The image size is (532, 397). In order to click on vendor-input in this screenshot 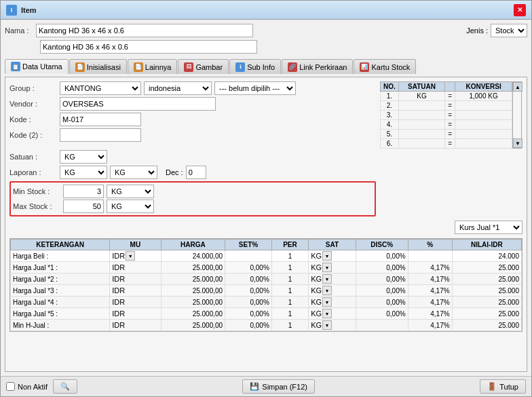, I will do `click(138, 104)`.